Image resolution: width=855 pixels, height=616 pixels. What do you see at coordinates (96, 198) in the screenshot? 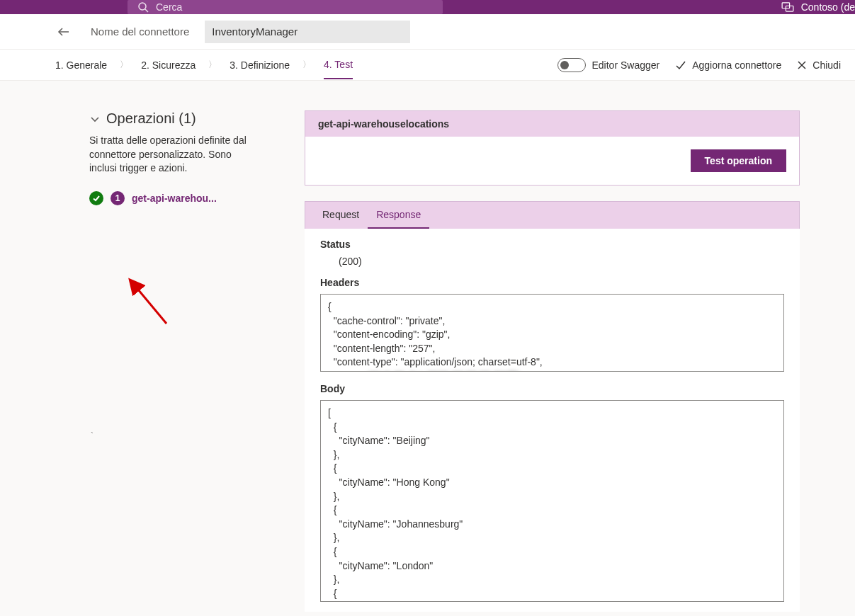
I see `success-check-icon` at bounding box center [96, 198].